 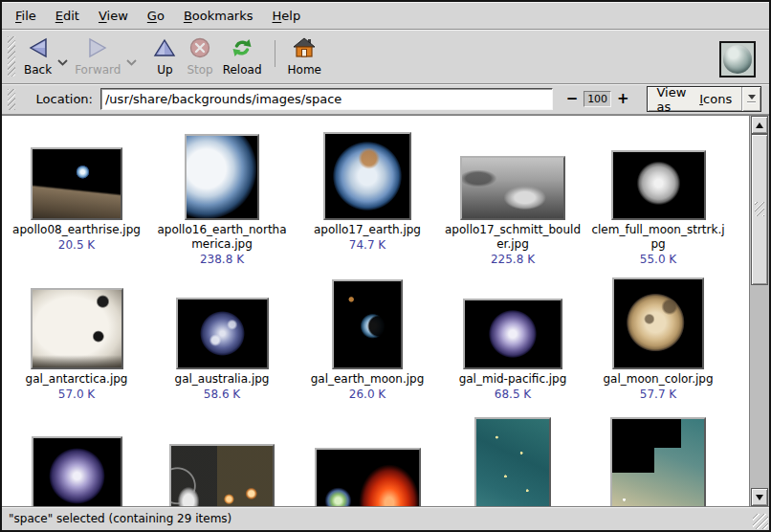 What do you see at coordinates (367, 379) in the screenshot?
I see `file-name: gal_earth_moon.jpg` at bounding box center [367, 379].